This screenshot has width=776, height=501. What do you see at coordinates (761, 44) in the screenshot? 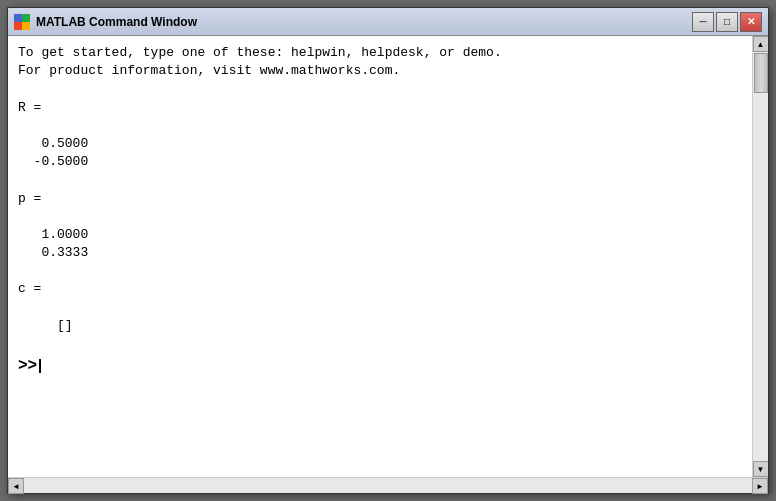
I see `scroll-up-button: ▲` at bounding box center [761, 44].